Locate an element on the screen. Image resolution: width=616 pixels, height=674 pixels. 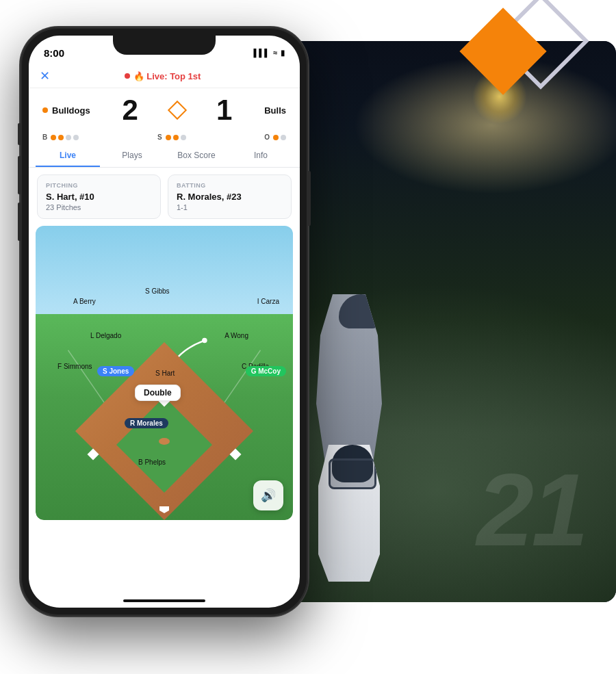
side-button-mute is located at coordinates (19, 134).